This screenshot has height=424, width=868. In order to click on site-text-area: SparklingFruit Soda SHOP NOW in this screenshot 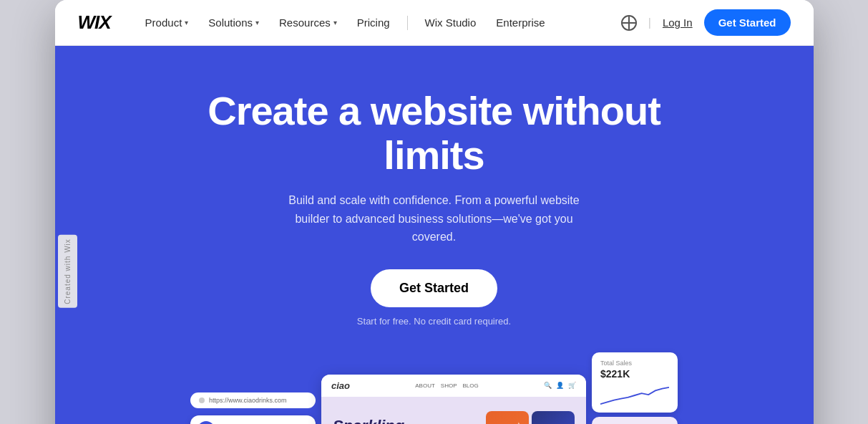, I will do `click(406, 420)`.